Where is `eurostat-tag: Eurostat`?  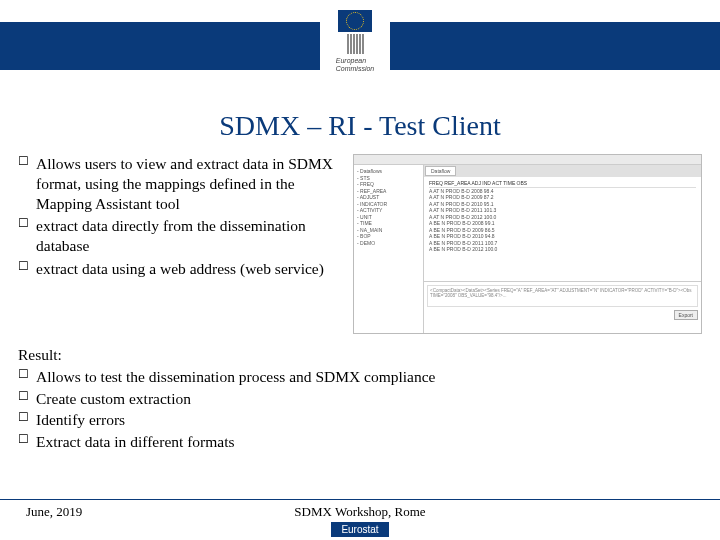
eurostat-tag: Eurostat is located at coordinates (360, 530).